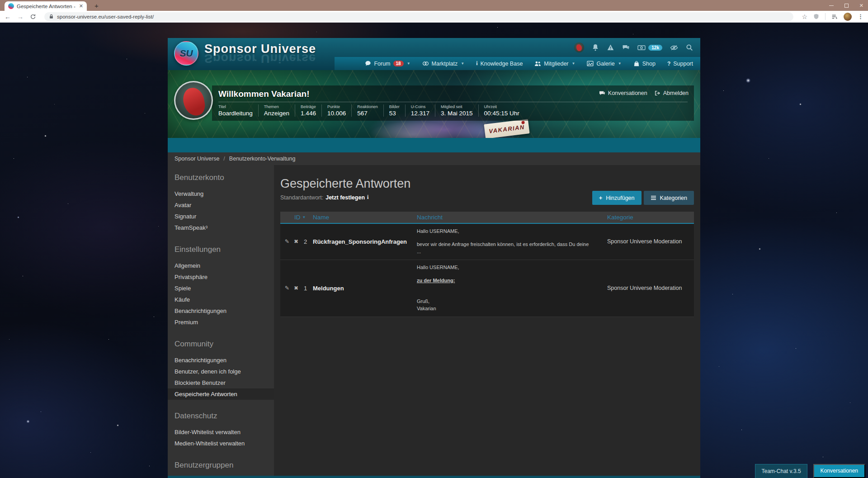 This screenshot has height=478, width=868. What do you see at coordinates (221, 394) in the screenshot?
I see `sidebar-item-gespeicherte-antworten: Gespeicherte Antworten` at bounding box center [221, 394].